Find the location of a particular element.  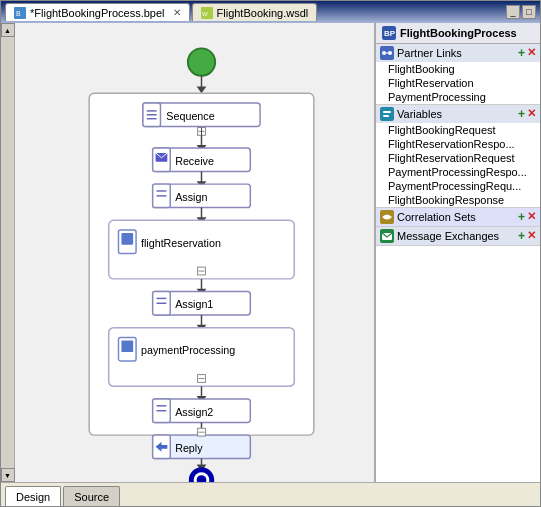

tab-wsdl-label: FlightBooking.wsdl is located at coordinates (263, 13).